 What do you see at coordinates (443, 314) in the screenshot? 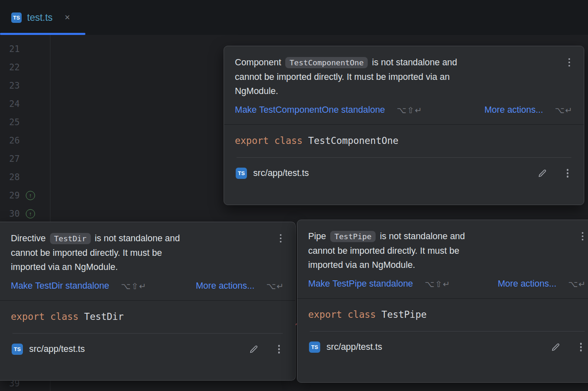
I see `declaration-preview: export class TestPipe` at bounding box center [443, 314].